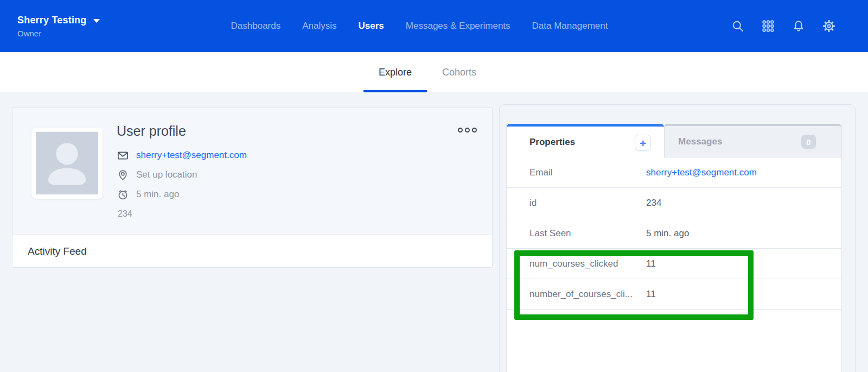 The width and height of the screenshot is (868, 372). I want to click on workspace-role: Owner, so click(59, 34).